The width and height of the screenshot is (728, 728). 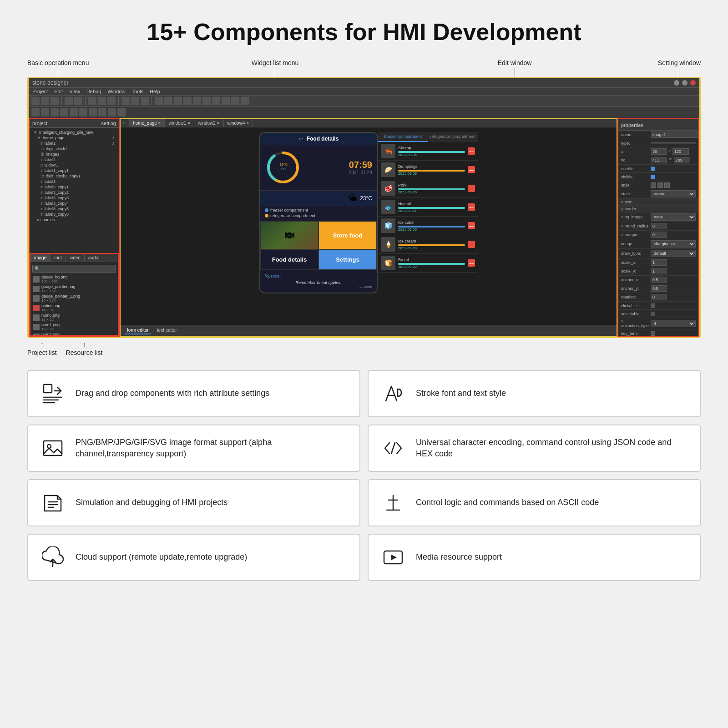 What do you see at coordinates (659, 160) in the screenshot?
I see `prop-w-input` at bounding box center [659, 160].